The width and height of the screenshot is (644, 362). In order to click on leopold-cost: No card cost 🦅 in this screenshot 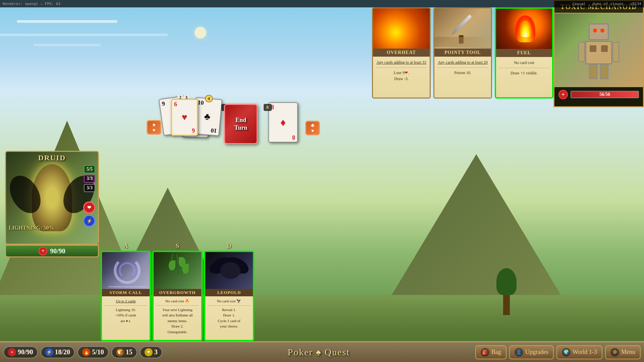, I will do `click(229, 301)`.